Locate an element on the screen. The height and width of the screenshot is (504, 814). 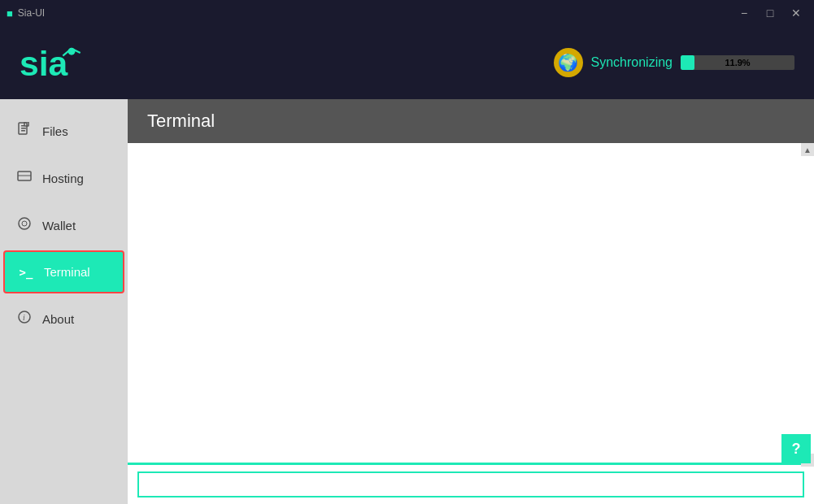
sidebar-item-files: Files is located at coordinates (63, 131).